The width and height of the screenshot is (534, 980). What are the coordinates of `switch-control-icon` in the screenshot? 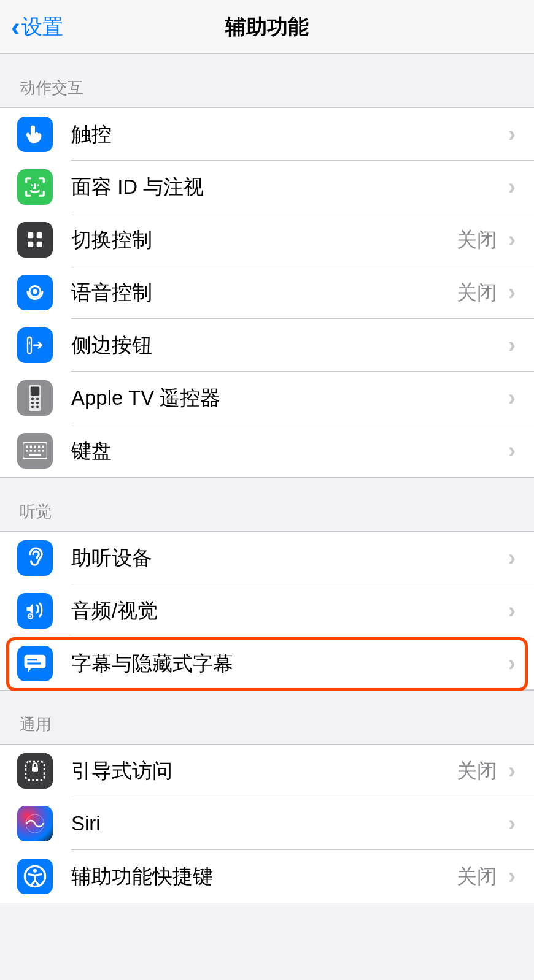 It's located at (35, 240).